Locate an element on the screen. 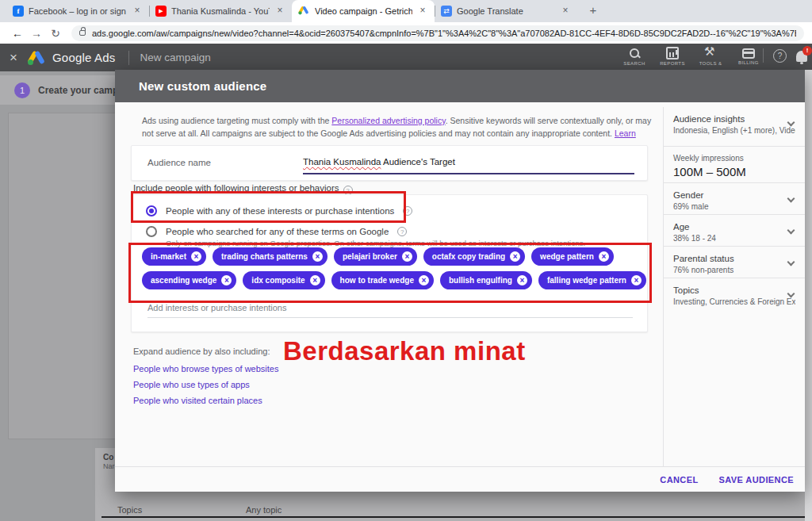 The image size is (812, 521). option-search-terms-row: People who searched for any of these ter… is located at coordinates (276, 232).